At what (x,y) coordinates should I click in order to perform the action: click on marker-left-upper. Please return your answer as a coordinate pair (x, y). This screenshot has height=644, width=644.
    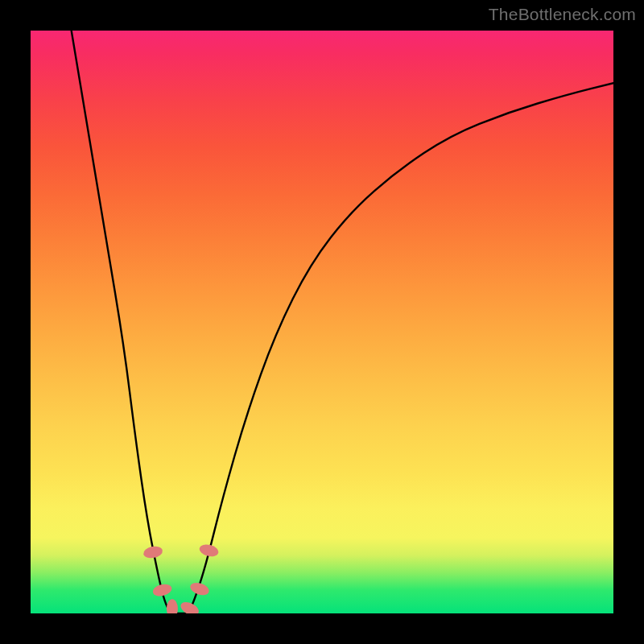
    Looking at the image, I should click on (153, 552).